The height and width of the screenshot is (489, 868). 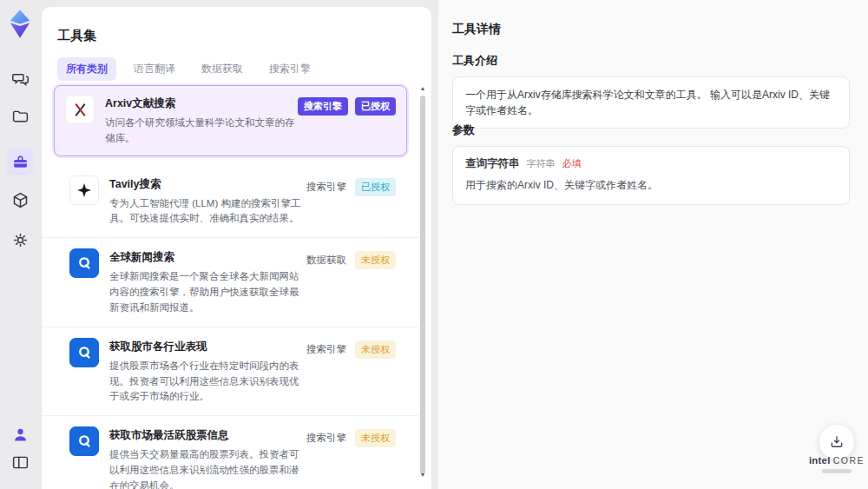 I want to click on tool-name: Tavily搜索, so click(x=207, y=184).